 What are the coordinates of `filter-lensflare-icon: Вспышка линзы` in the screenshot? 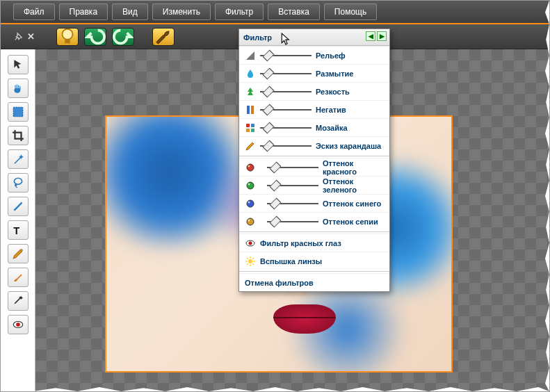 It's located at (314, 261).